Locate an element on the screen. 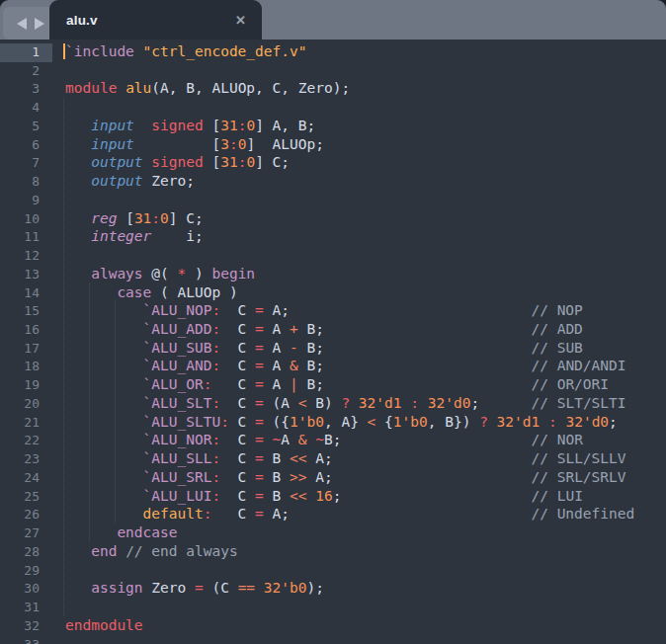 This screenshot has width=666, height=644. code-line-25: 25 `ALU_LUI: C = B << 16; // LUI is located at coordinates (333, 496).